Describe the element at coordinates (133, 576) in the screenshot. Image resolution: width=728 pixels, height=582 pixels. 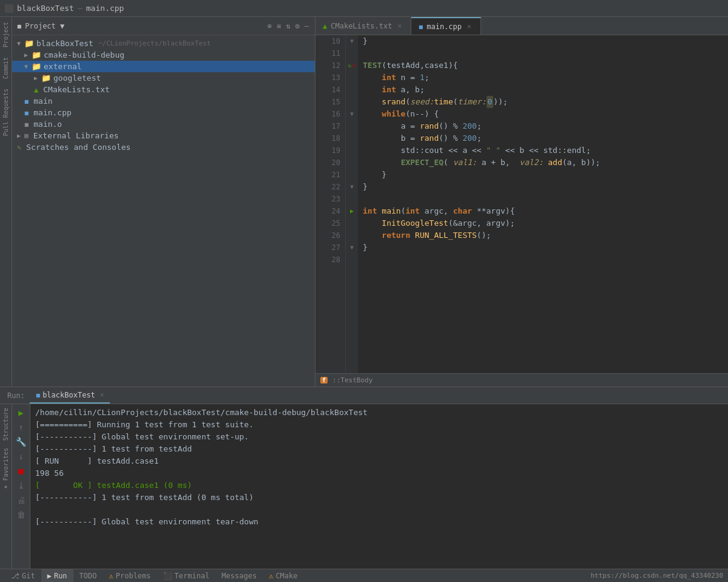
I see `status-problems-label: Problems` at that location.